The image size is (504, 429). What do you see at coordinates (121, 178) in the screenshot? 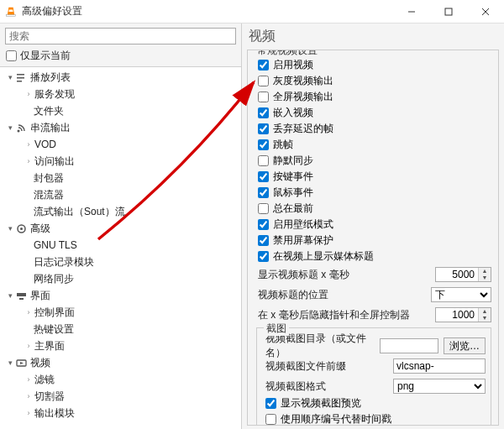
I see `tree-item-packetizer: 封包器` at bounding box center [121, 178].